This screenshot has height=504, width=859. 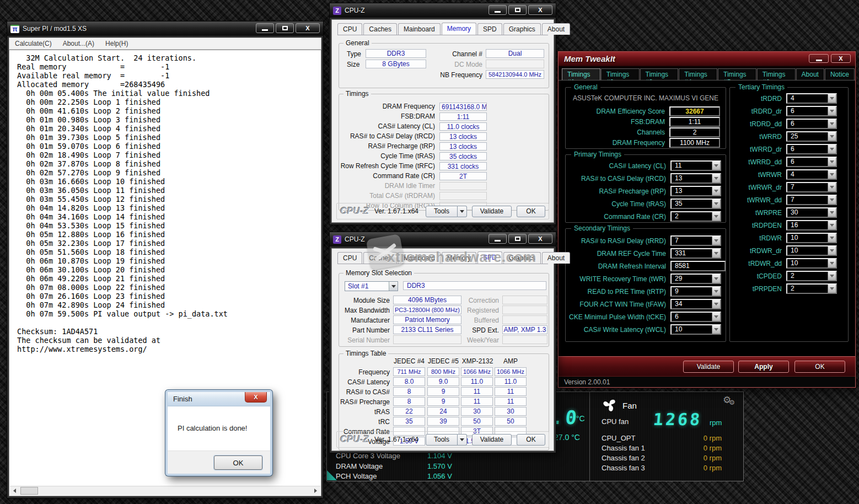 I want to click on timing-combobox: 9, so click(x=696, y=291).